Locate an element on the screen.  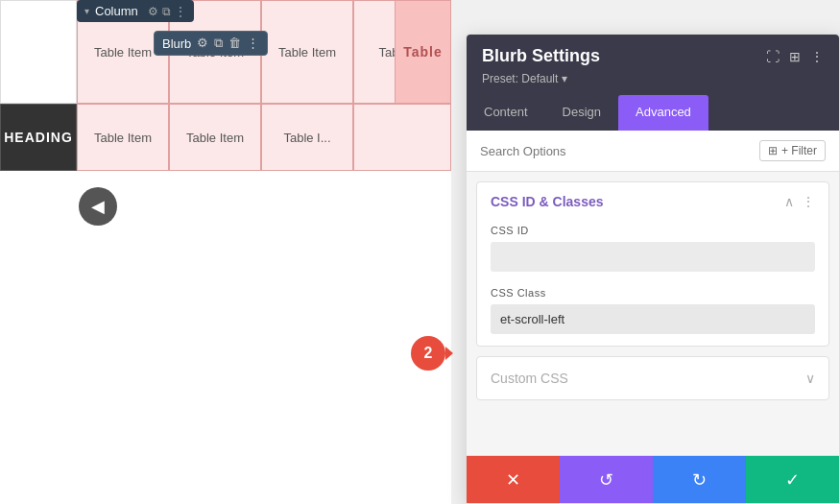
filter-button: ⊞ + Filter is located at coordinates (793, 151).